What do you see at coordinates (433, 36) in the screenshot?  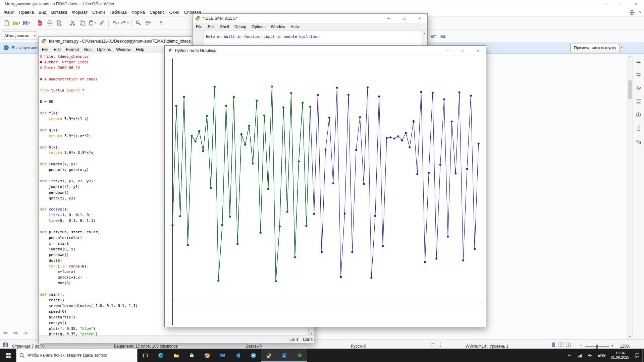 I see `paragraph-spacing-increase-button` at bounding box center [433, 36].